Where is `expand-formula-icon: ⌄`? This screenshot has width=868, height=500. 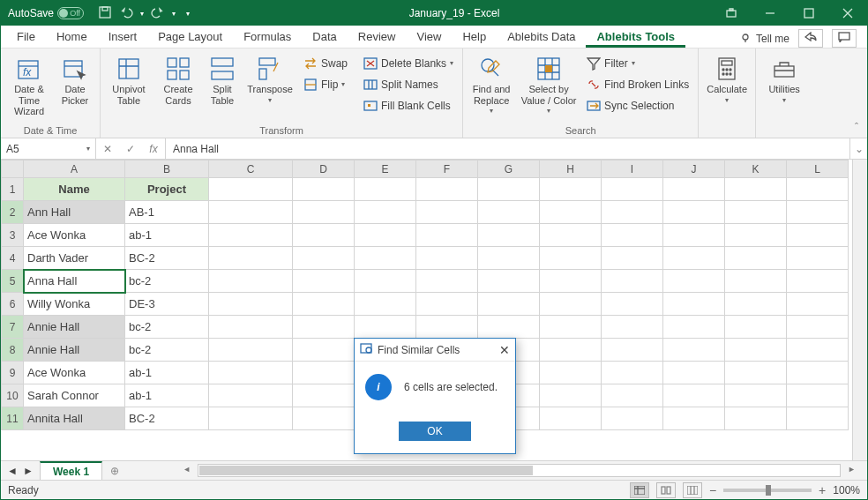 expand-formula-icon: ⌄ is located at coordinates (858, 148).